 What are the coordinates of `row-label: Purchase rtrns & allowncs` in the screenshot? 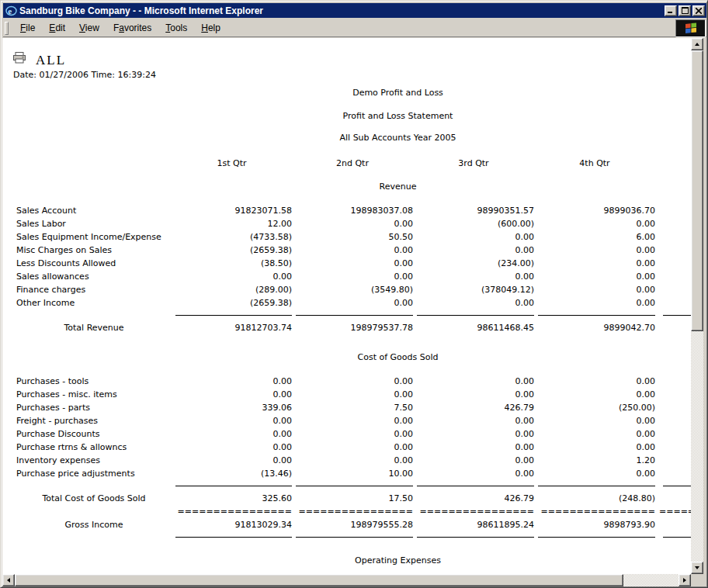 It's located at (94, 447).